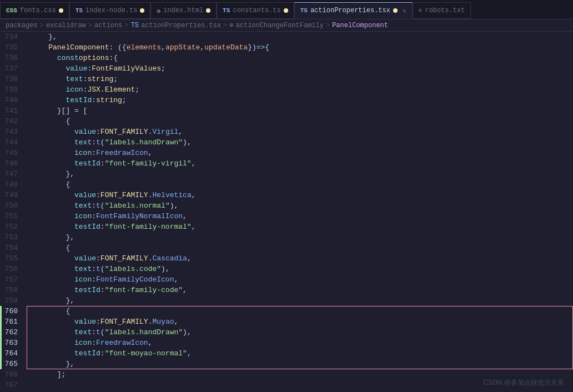  What do you see at coordinates (302, 184) in the screenshot?
I see `code-line-748: {` at bounding box center [302, 184].